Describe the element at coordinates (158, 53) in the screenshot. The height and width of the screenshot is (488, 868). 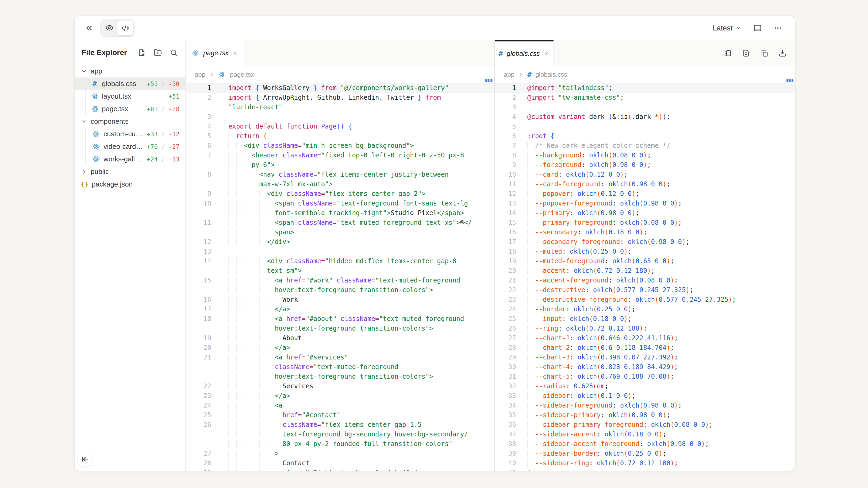
I see `new-folder-button` at that location.